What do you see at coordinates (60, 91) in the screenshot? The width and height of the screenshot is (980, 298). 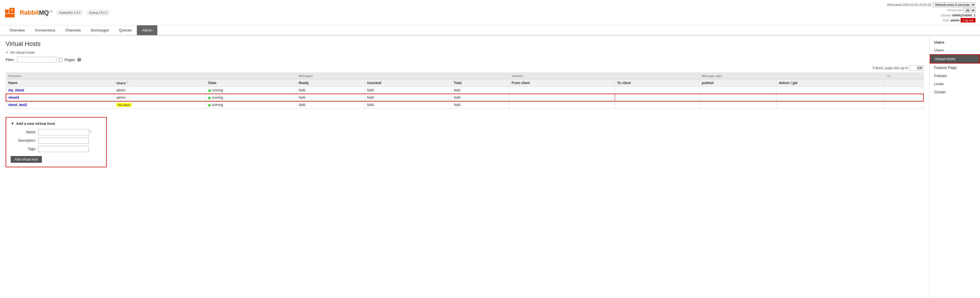 I see `vhost-name-cell: my_vhost` at bounding box center [60, 91].